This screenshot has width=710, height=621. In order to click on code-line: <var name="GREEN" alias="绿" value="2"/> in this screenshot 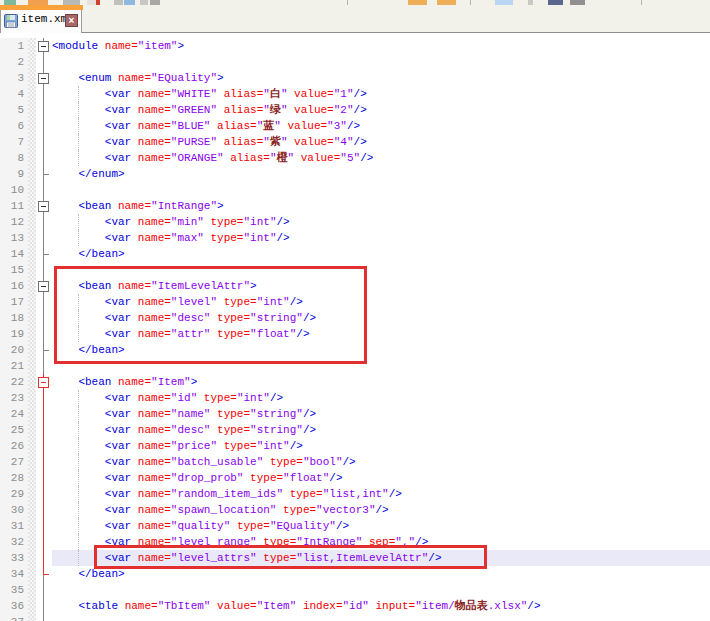, I will do `click(381, 110)`.